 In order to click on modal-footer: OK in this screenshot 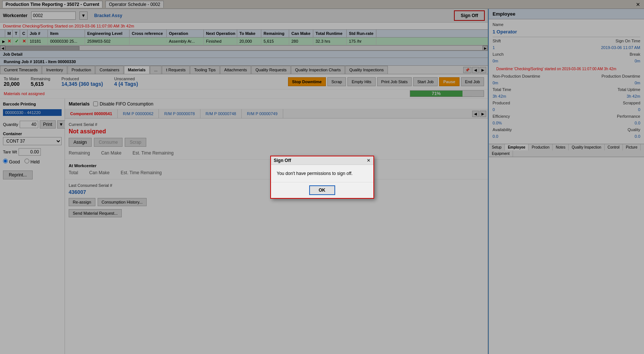, I will do `click(322, 190)`.